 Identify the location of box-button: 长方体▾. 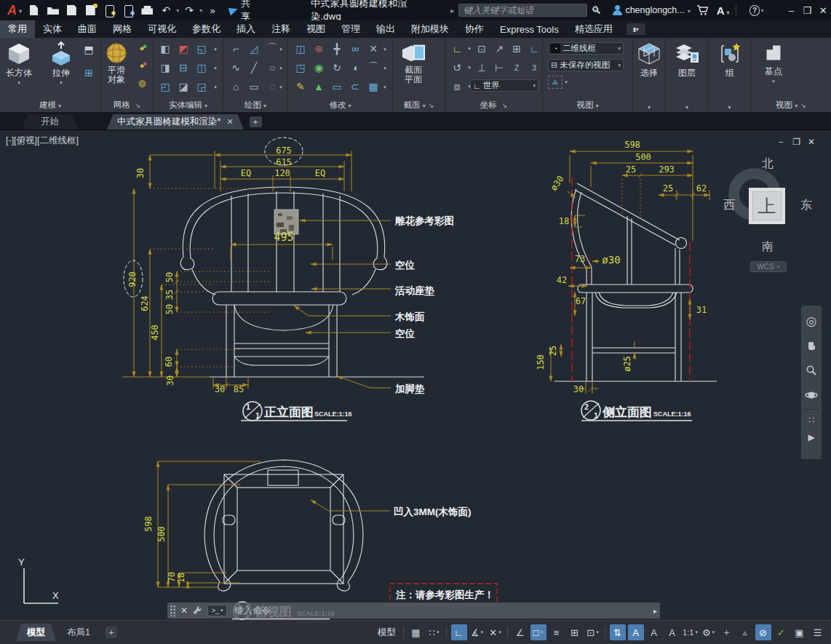
(19, 63).